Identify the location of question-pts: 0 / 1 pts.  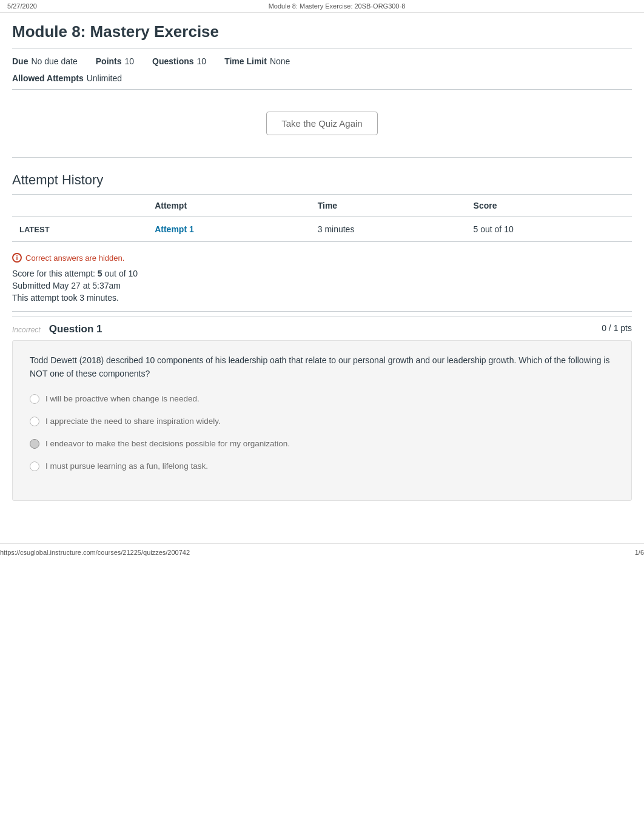
(617, 328).